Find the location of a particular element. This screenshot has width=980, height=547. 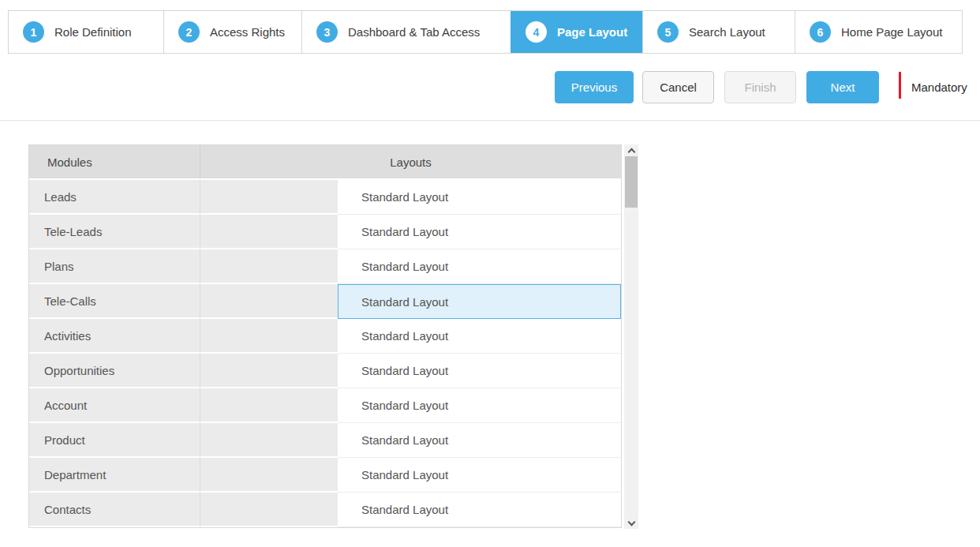

table-row: Plans Standard Layout is located at coordinates (325, 267).